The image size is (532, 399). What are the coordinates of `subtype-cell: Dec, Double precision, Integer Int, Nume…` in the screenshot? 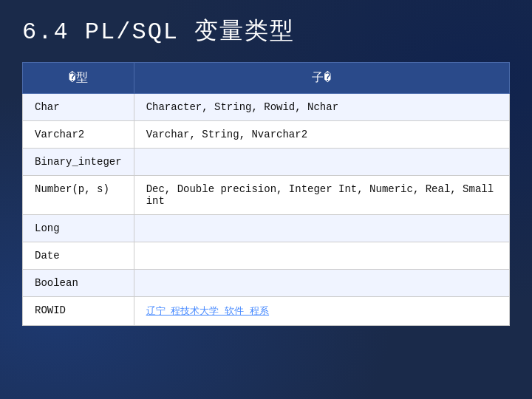 It's located at (321, 195).